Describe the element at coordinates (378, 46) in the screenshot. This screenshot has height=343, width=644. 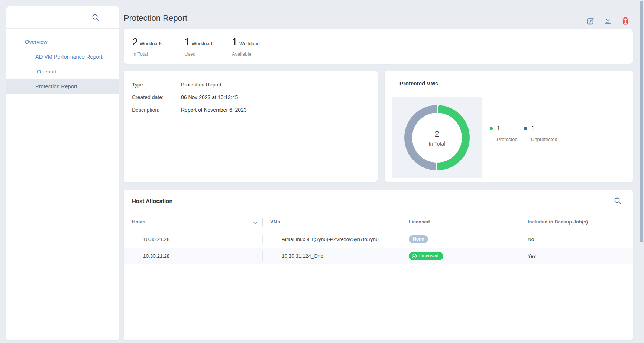
I see `workload-summary-card: 2 Workloads In Total 1 Workload Used 1 W…` at that location.